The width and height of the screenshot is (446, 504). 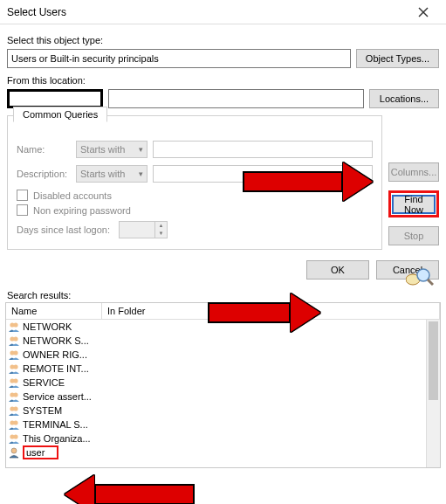 What do you see at coordinates (44, 174) in the screenshot?
I see `description-label: Description:` at bounding box center [44, 174].